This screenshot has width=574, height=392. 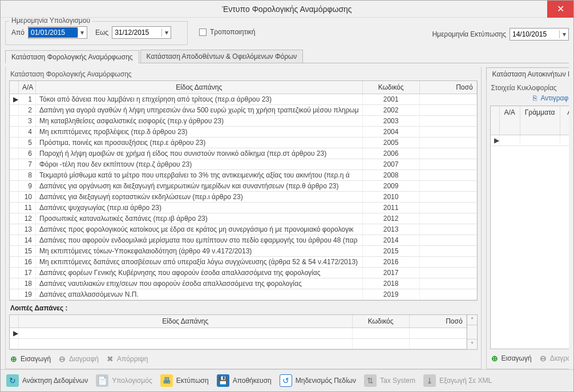 I want to click on circulation-label: Στοιχεία Κυκλοφορίας, so click(x=529, y=88).